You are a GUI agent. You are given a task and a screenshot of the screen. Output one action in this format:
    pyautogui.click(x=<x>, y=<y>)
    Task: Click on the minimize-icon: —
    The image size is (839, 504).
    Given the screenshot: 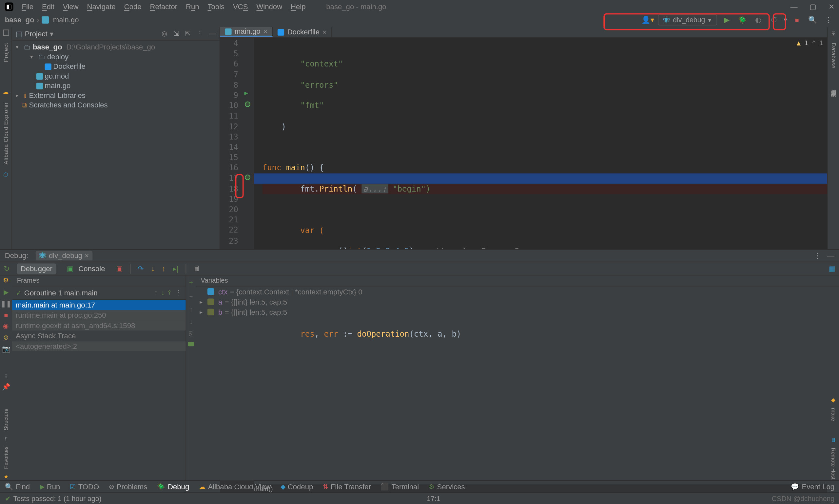 What is the action you would take?
    pyautogui.click(x=794, y=6)
    